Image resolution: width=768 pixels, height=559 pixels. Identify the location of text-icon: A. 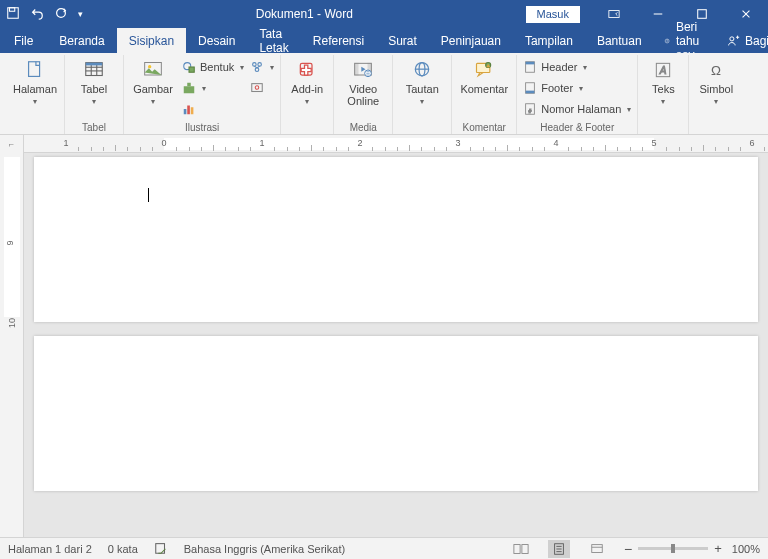
(663, 70).